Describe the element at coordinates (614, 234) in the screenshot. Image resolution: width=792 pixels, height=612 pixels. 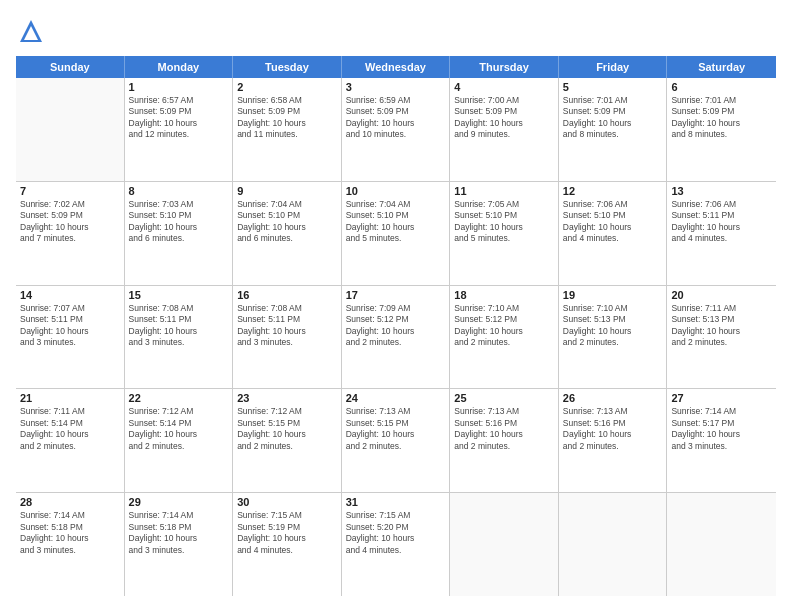
I see `calendar-cell: 12Sunrise: 7:06 AMSunset: 5:10 PMDayligh…` at that location.